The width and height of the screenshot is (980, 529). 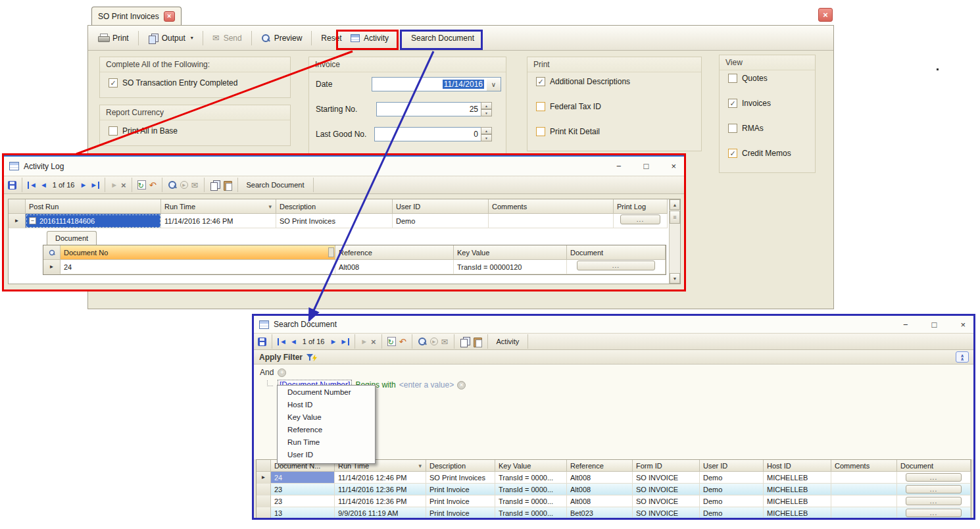 What do you see at coordinates (392, 341) in the screenshot?
I see `refresh-icon: ↻` at bounding box center [392, 341].